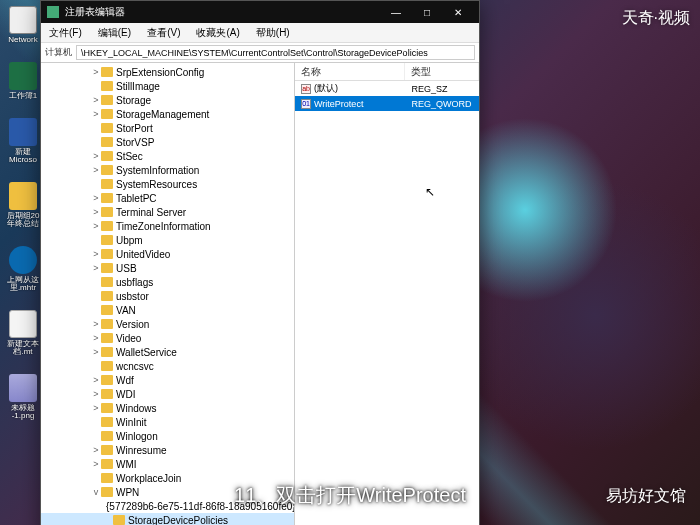 The image size is (700, 525). What do you see at coordinates (276, 52) in the screenshot?
I see `address-input` at bounding box center [276, 52].